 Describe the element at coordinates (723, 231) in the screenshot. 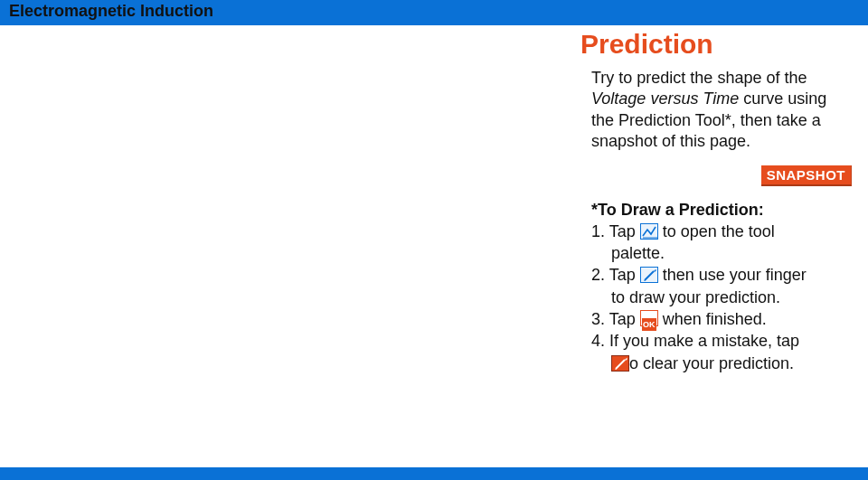

I see `step-1-line1: 1. Tap to open the tool` at that location.